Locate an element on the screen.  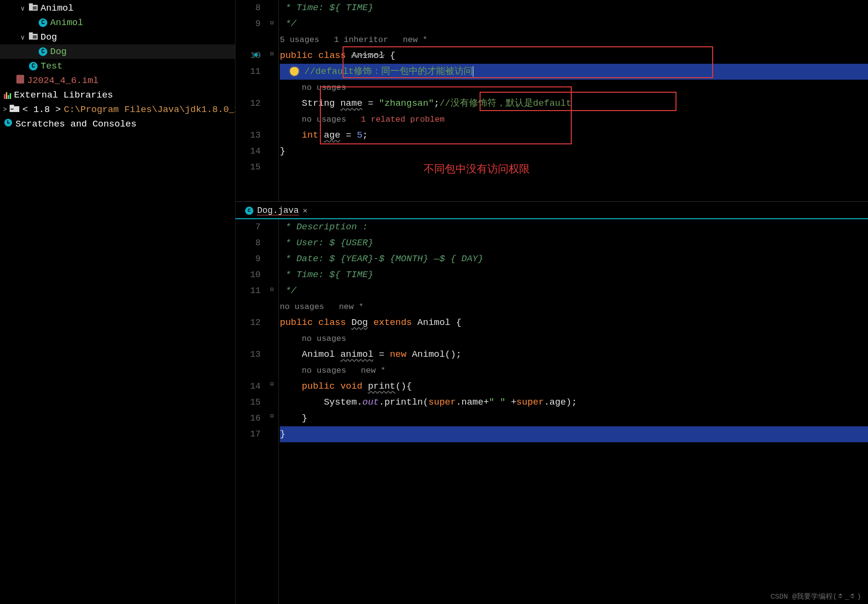
library-icon is located at coordinates (8, 95).